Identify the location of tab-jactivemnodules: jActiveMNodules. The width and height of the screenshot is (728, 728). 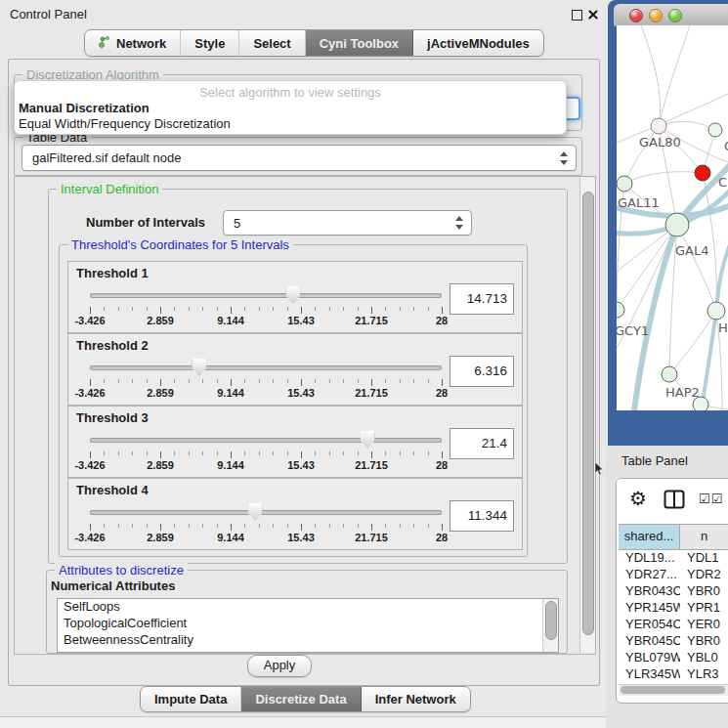
(479, 43).